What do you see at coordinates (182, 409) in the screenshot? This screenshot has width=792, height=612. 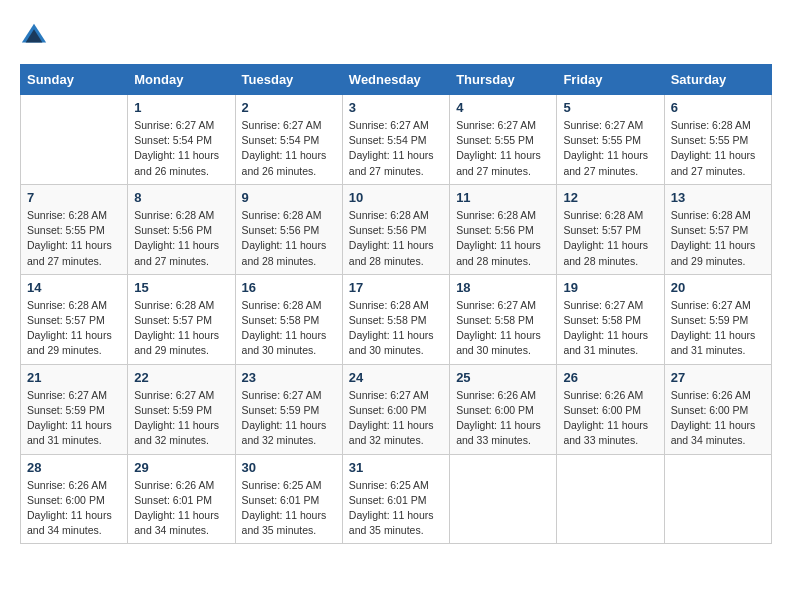 I see `calendar-cell: 22Sunrise: 6:27 AMSunset: 5:59 PMDayligh…` at bounding box center [182, 409].